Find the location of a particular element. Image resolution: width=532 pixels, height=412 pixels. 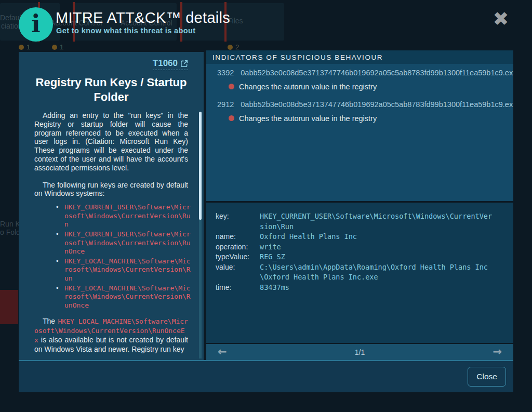

page-indicator: 1/1 is located at coordinates (360, 352).